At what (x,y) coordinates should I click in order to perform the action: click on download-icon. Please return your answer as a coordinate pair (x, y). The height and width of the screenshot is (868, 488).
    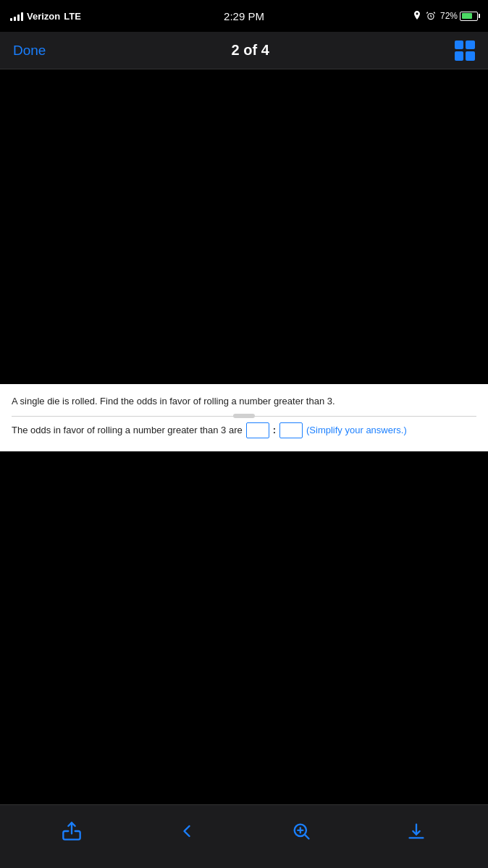
    Looking at the image, I should click on (416, 831).